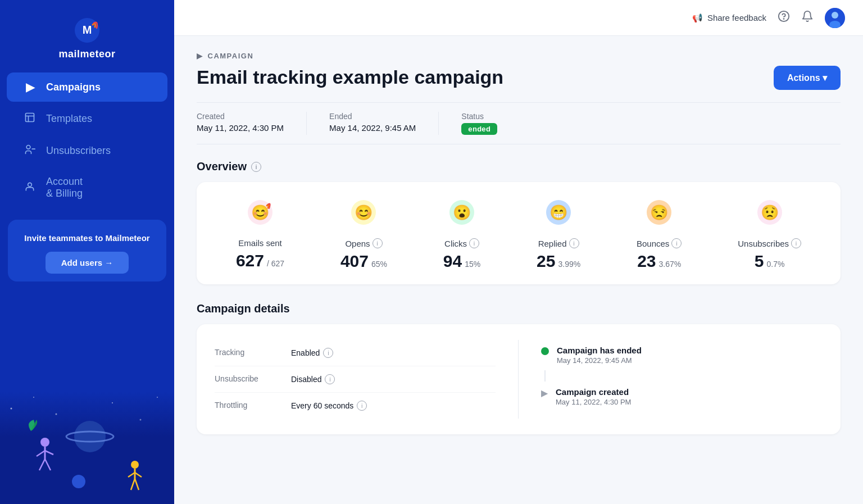 This screenshot has width=863, height=504. I want to click on stat-bounces: 😒 Bounces i 23 3.67%, so click(659, 234).